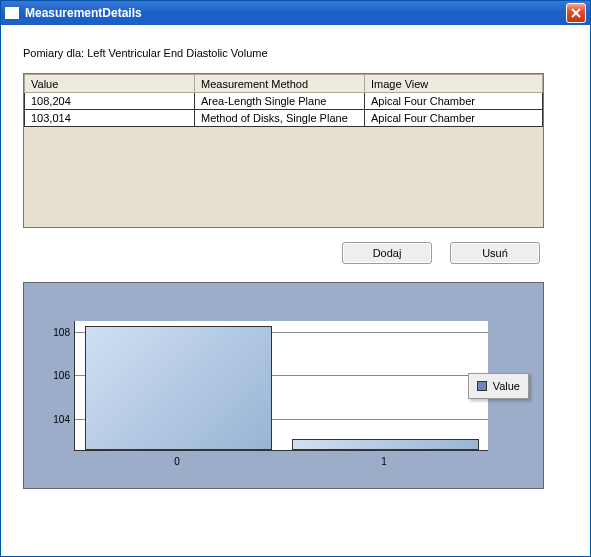 This screenshot has height=557, width=591. I want to click on table-header-row: Value Measurement Method Image View, so click(284, 84).